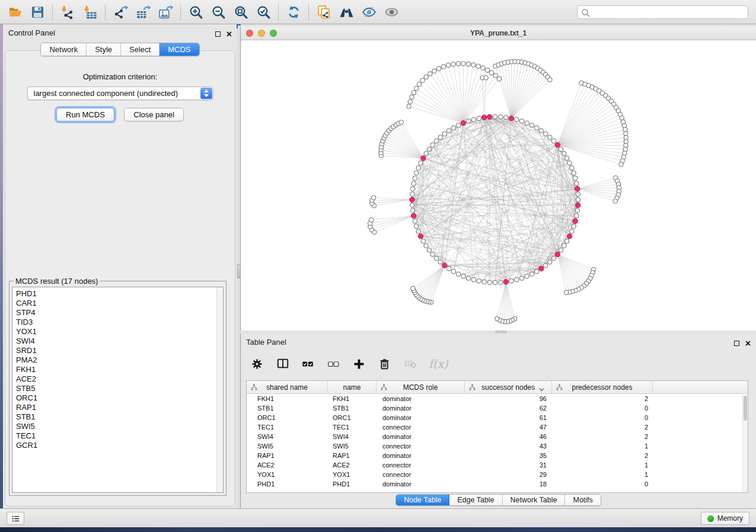 The height and width of the screenshot is (532, 756). Describe the element at coordinates (282, 364) in the screenshot. I see `show-columns-button` at that location.